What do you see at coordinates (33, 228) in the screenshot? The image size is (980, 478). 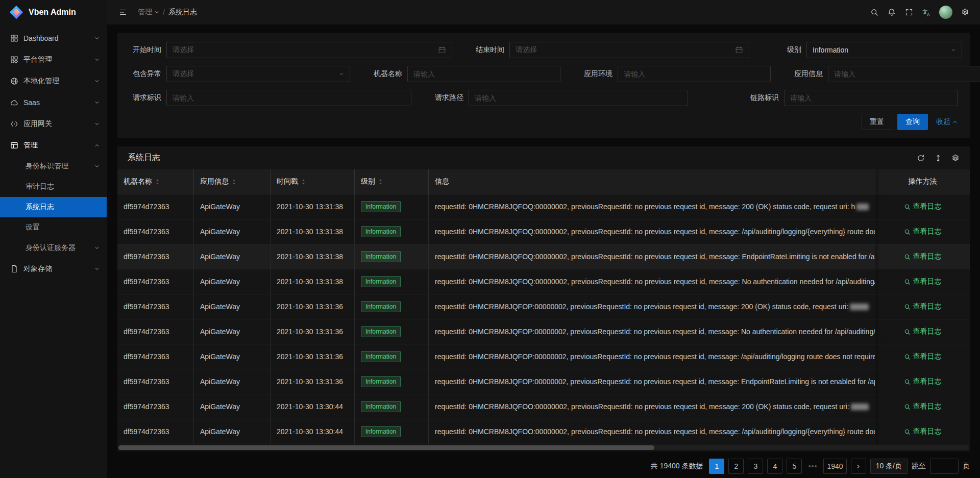 I see `sidebar-item-label: 设置` at bounding box center [33, 228].